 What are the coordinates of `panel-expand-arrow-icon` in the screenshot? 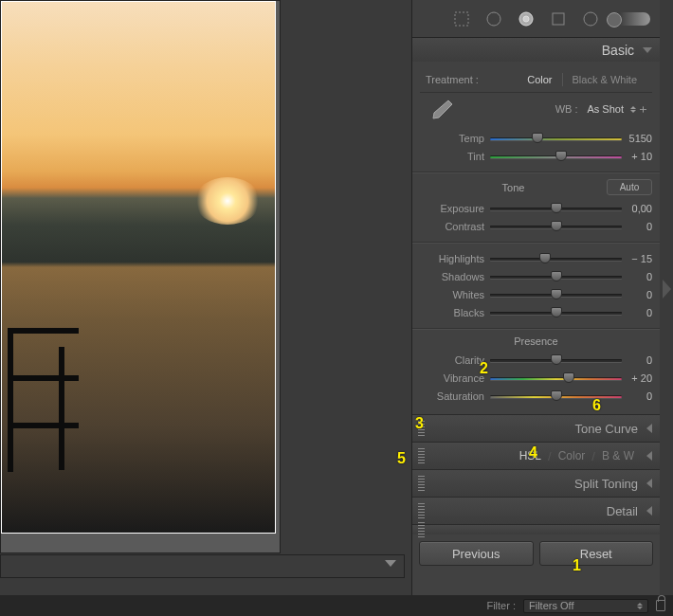 It's located at (667, 289).